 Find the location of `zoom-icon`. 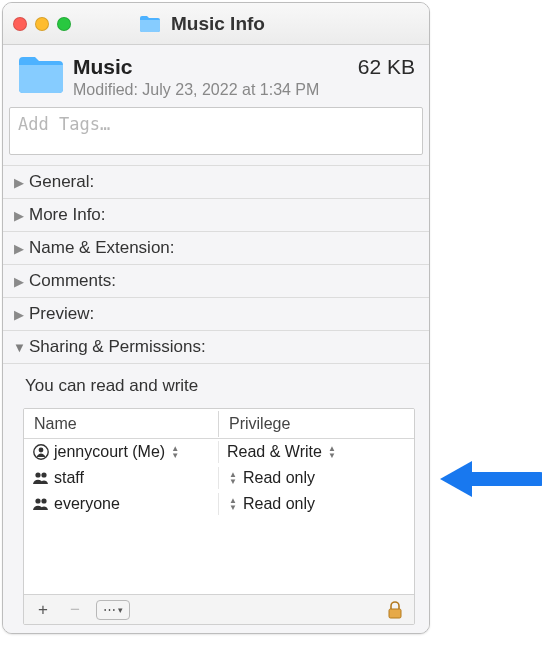

zoom-icon is located at coordinates (64, 24).